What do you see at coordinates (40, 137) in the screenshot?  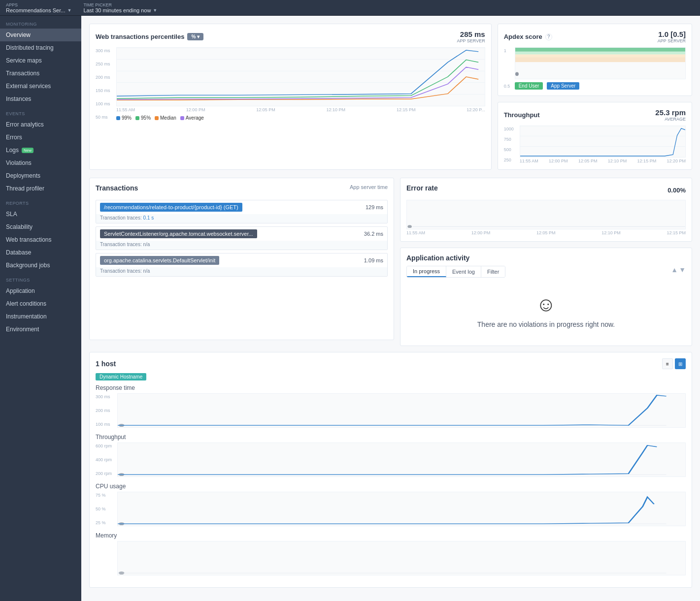 I see `sidebar-item-errors: Errors` at bounding box center [40, 137].